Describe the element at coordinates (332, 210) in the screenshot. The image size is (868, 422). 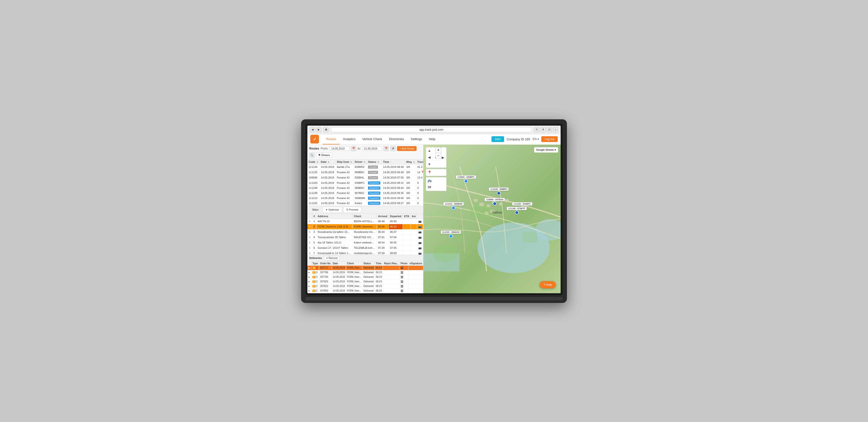
I see `optimize-tab: ✦ Optimize` at that location.